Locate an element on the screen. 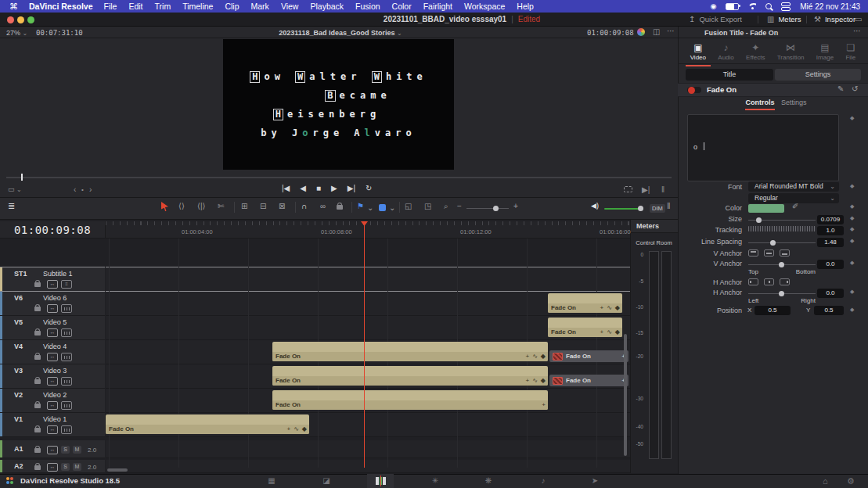  track-header-v6: V6Video 6↔ is located at coordinates (52, 303).